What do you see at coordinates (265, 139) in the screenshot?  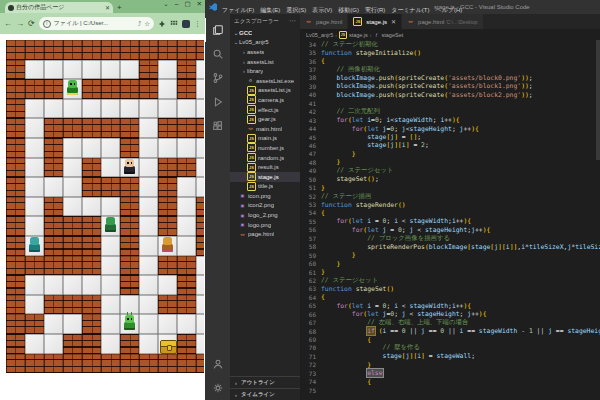 I see `tree-item-main.js: JSmain.js` at bounding box center [265, 139].